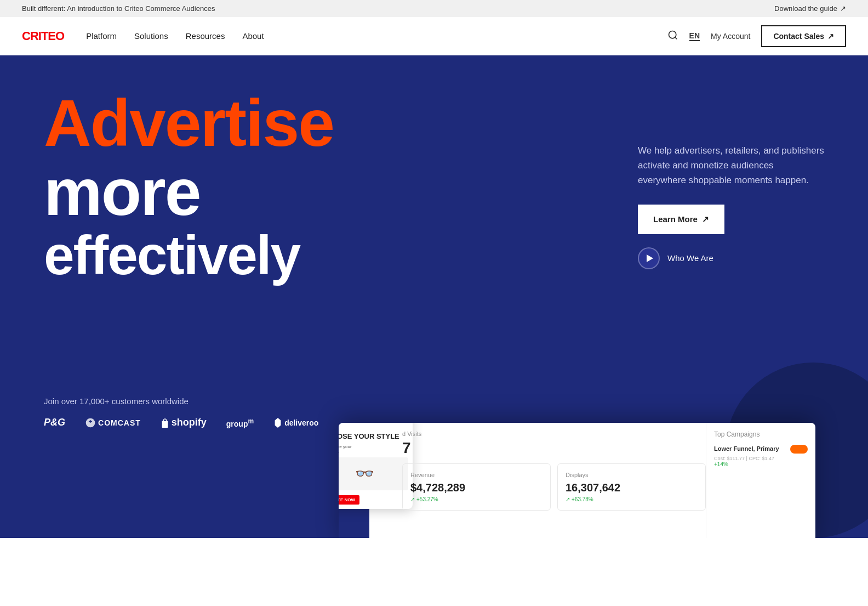 The width and height of the screenshot is (868, 606). What do you see at coordinates (219, 192) in the screenshot?
I see `headline-more: more` at bounding box center [219, 192].